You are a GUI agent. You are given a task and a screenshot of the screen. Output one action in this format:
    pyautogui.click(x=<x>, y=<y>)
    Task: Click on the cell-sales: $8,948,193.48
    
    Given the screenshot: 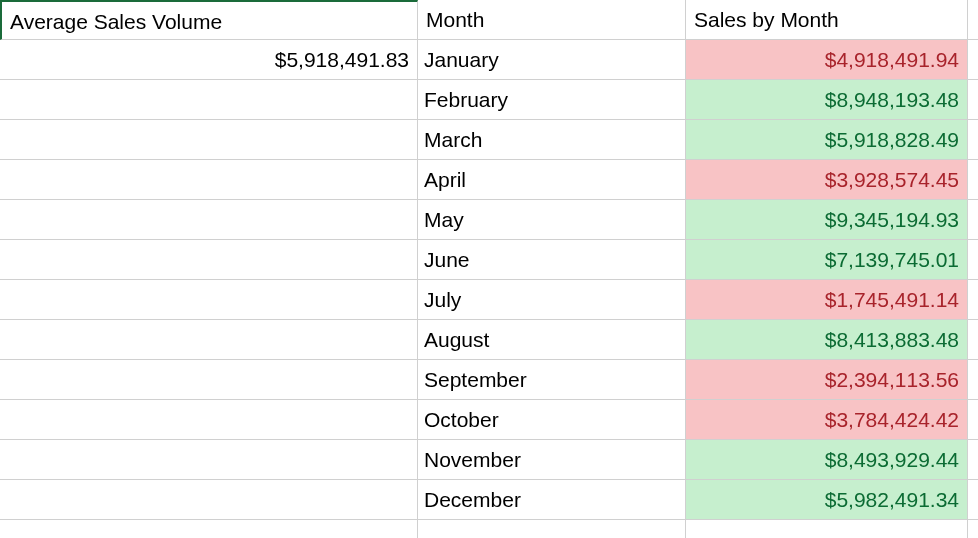 What is the action you would take?
    pyautogui.click(x=827, y=100)
    